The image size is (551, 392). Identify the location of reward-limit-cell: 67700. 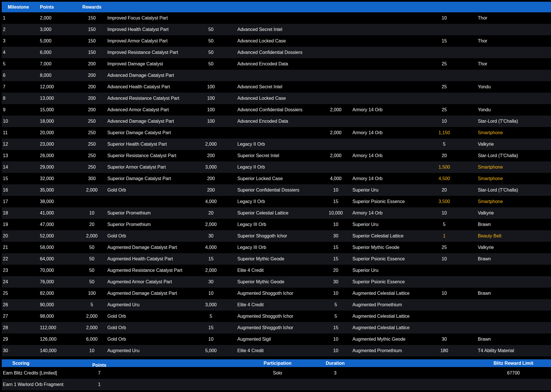
(513, 373).